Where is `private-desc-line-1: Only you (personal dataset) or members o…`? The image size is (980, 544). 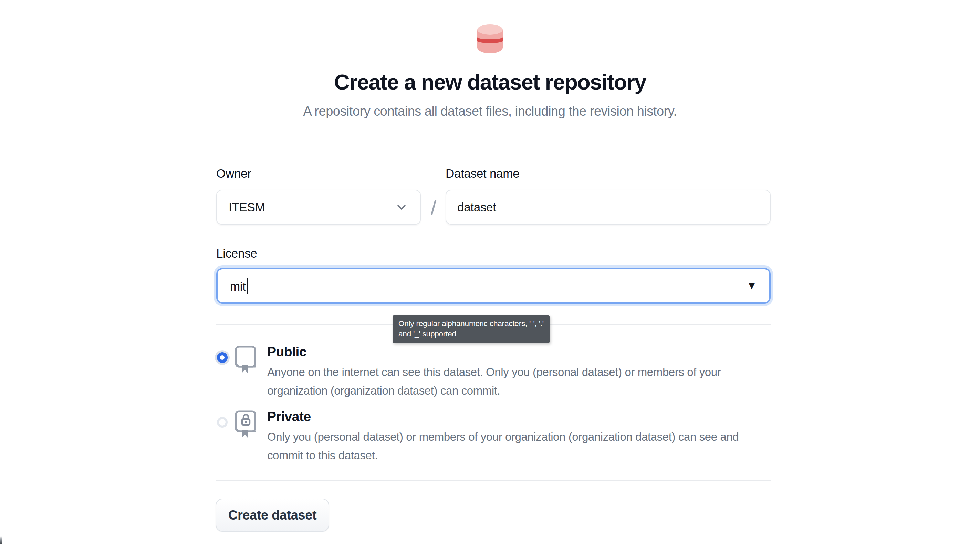
private-desc-line-1: Only you (personal dataset) or members o… is located at coordinates (503, 437).